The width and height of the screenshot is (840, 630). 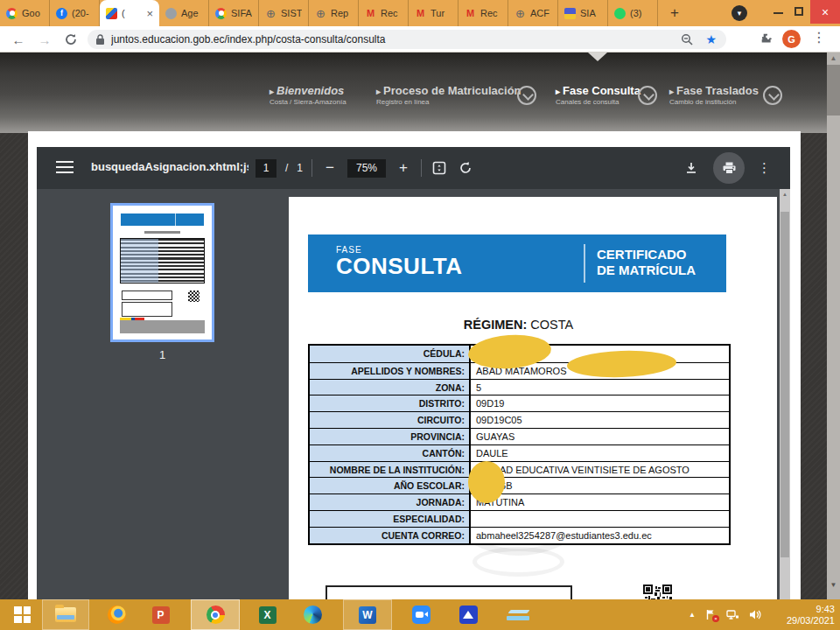 I want to click on google-favicon, so click(x=220, y=14).